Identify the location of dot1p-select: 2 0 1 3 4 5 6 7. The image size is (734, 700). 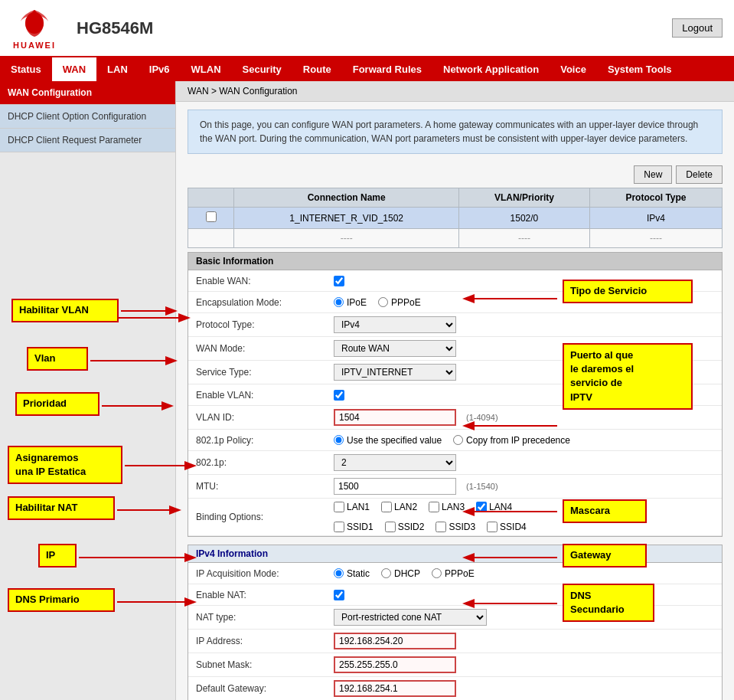
(395, 463).